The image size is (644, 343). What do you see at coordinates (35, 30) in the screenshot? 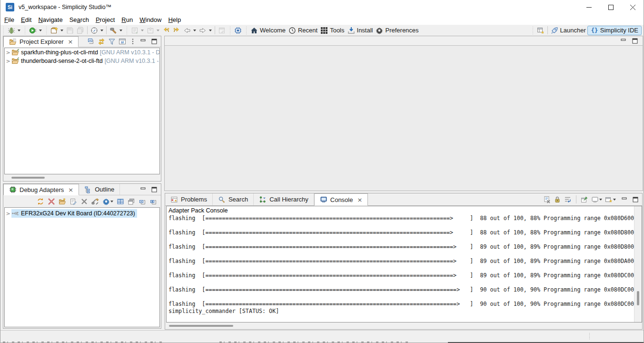
I see `run-button` at bounding box center [35, 30].